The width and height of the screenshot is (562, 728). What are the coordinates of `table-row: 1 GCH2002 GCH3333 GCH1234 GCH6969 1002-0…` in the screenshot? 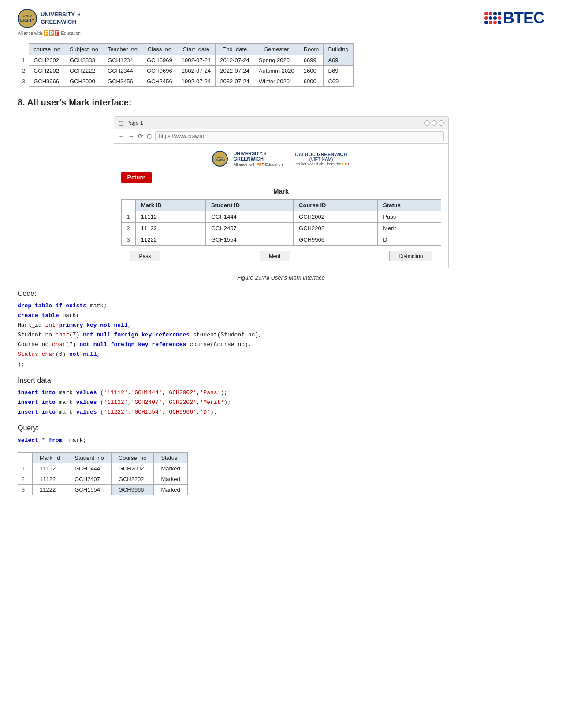 It's located at (185, 60).